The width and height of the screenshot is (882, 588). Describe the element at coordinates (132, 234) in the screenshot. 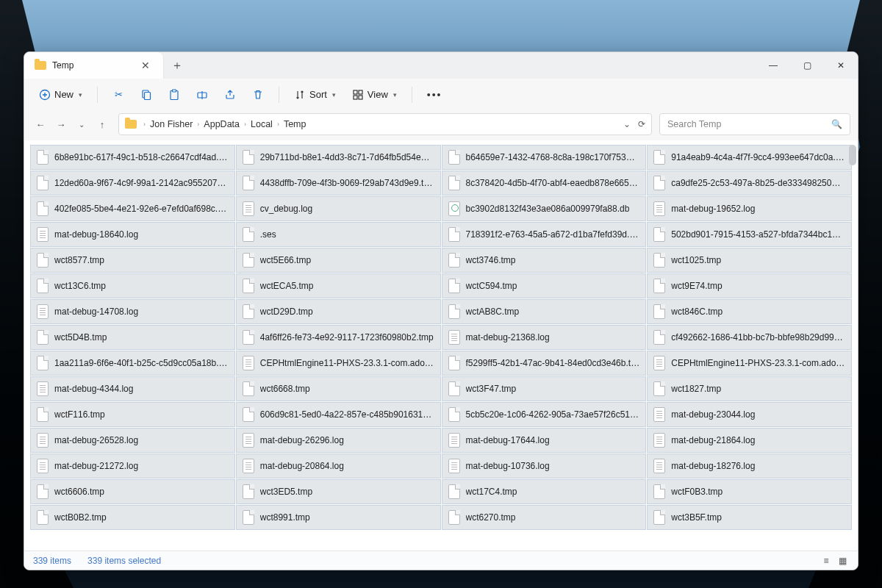

I see `file-item: mat-debug-18640.log` at that location.